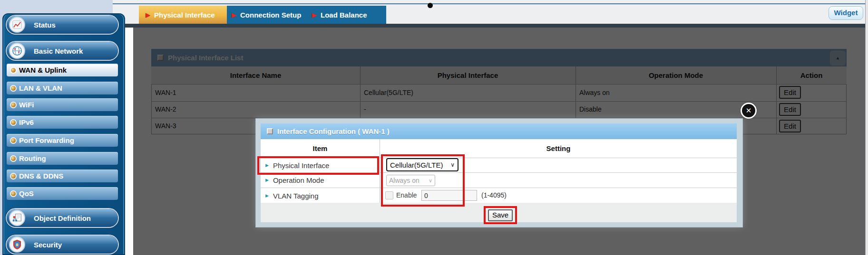 The image size is (868, 255). What do you see at coordinates (62, 194) in the screenshot?
I see `sidebar-item-qos: QoS` at bounding box center [62, 194].